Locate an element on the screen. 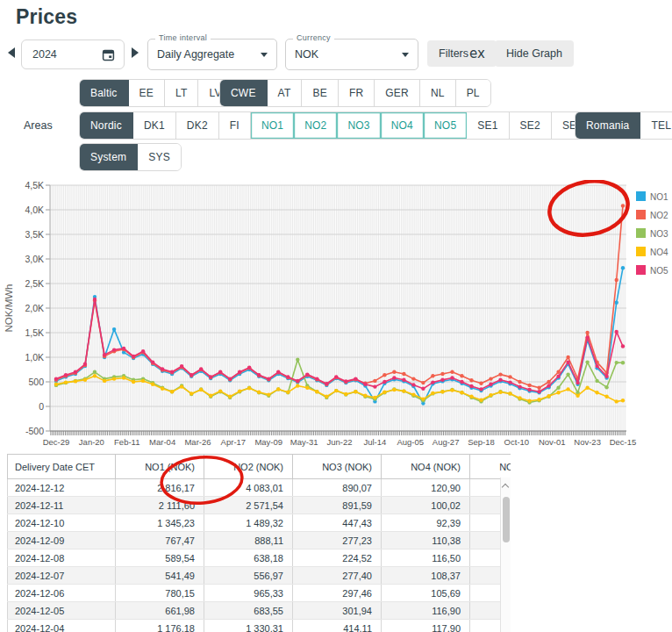  currency-select: Currency NOK is located at coordinates (352, 54).